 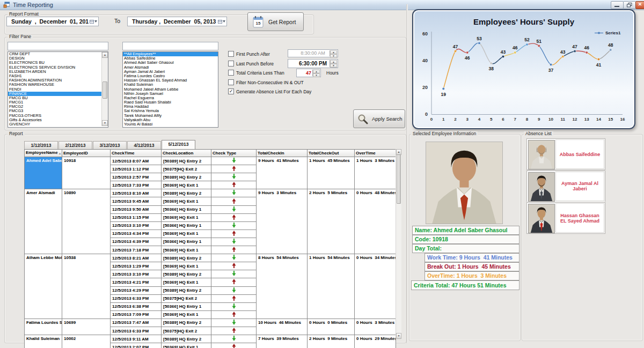 What do you see at coordinates (249, 54) in the screenshot?
I see `checkbox-first-punch-after: First Punch After` at bounding box center [249, 54].